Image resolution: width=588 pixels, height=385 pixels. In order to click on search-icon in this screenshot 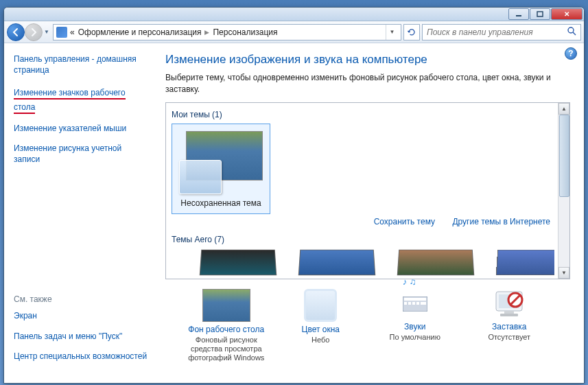, I will do `click(572, 32)`.